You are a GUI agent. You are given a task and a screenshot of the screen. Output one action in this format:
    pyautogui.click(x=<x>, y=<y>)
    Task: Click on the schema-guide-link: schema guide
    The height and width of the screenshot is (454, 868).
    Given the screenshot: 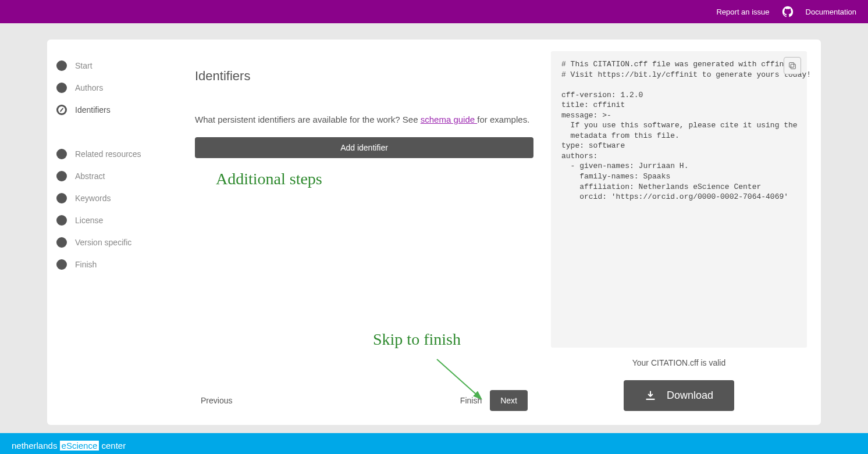 What is the action you would take?
    pyautogui.click(x=449, y=120)
    